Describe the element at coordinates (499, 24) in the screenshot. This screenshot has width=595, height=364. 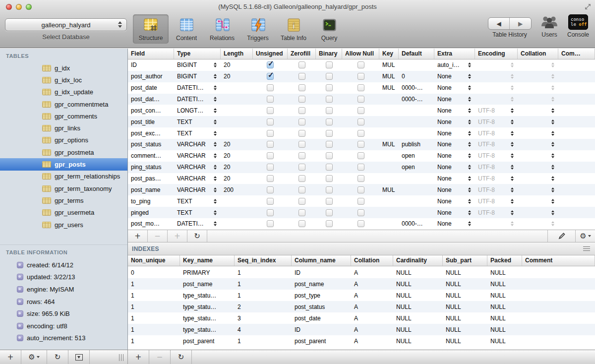
I see `history-back-button: ◀` at that location.